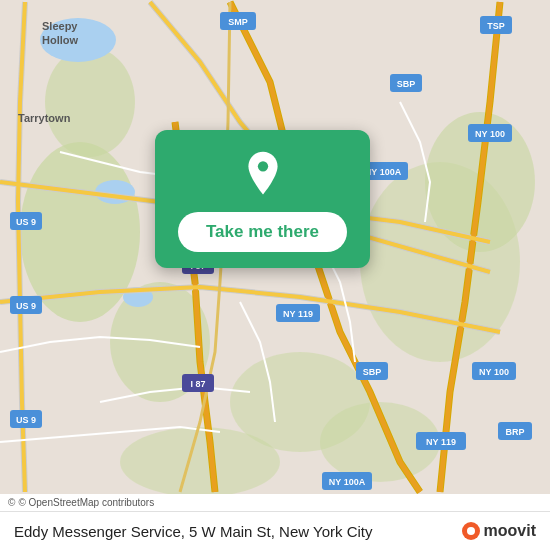  Describe the element at coordinates (262, 199) in the screenshot. I see `navigation-card: Take me there` at that location.